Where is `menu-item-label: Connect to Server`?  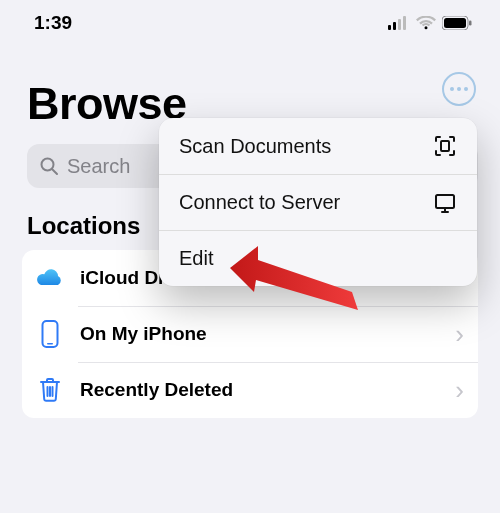
menu-item-label: Connect to Server is located at coordinates (260, 202).